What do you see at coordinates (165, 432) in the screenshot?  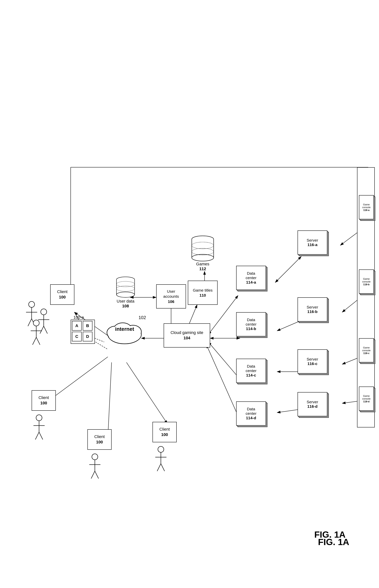 I see `client-100-d-box: Client 100` at bounding box center [165, 432].